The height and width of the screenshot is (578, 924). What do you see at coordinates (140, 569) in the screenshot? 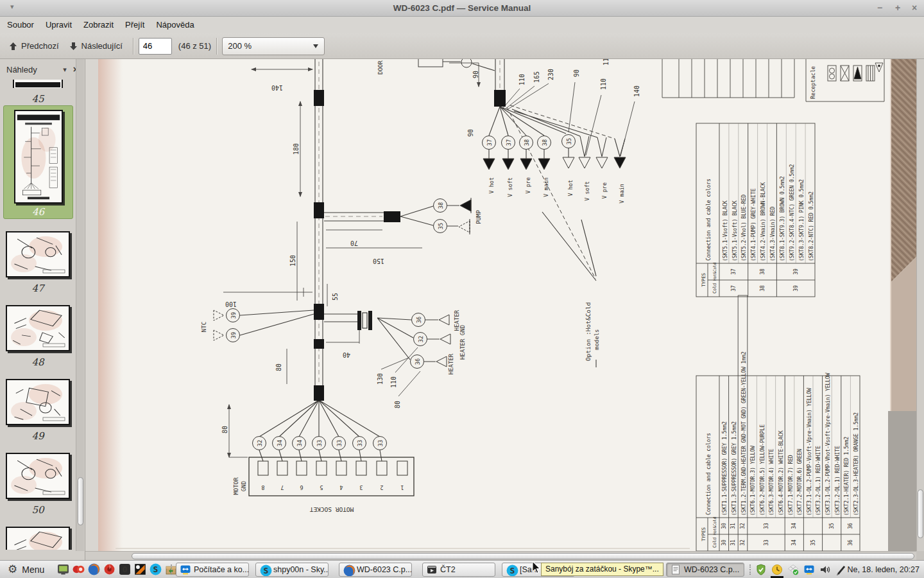
I see `launcher-media-player-icon` at bounding box center [140, 569].